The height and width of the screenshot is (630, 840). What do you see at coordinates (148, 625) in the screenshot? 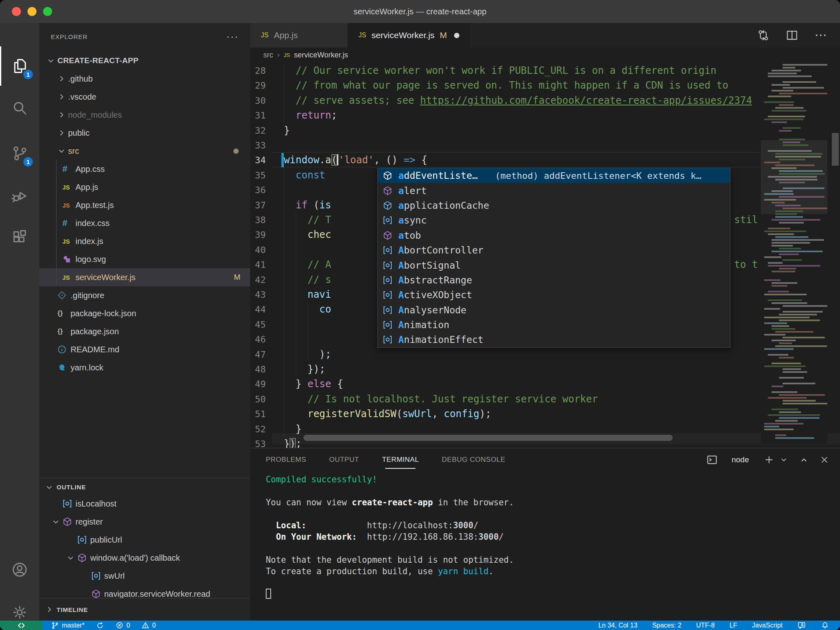
I see `status-warnings: 0` at bounding box center [148, 625].